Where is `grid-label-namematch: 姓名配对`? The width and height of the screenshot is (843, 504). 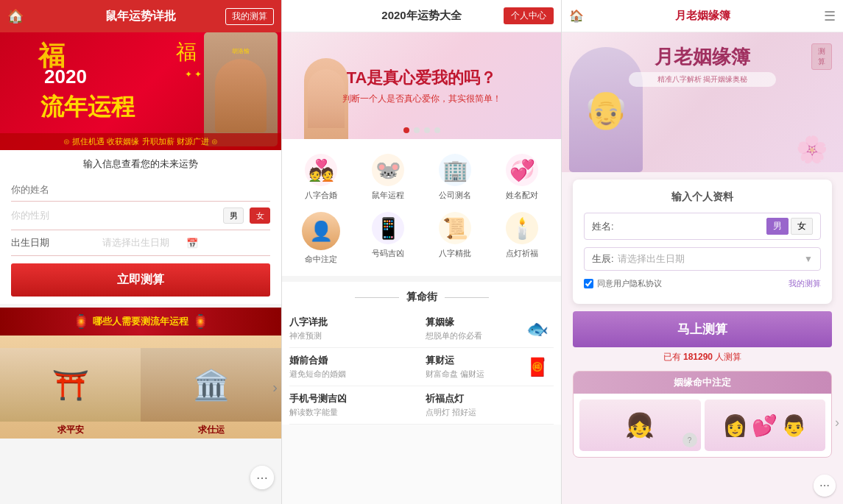 grid-label-namematch: 姓名配对 is located at coordinates (522, 196).